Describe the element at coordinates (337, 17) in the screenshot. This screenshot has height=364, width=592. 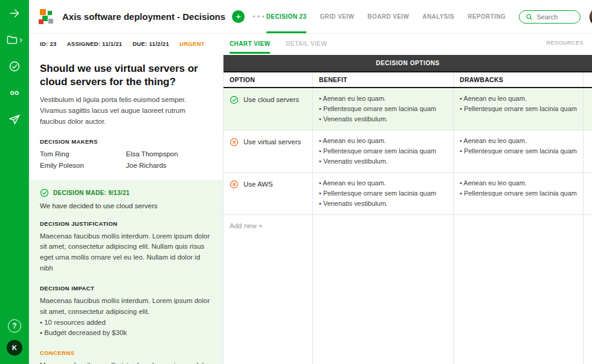
I see `nav-grid-view: GRID VEIW` at that location.